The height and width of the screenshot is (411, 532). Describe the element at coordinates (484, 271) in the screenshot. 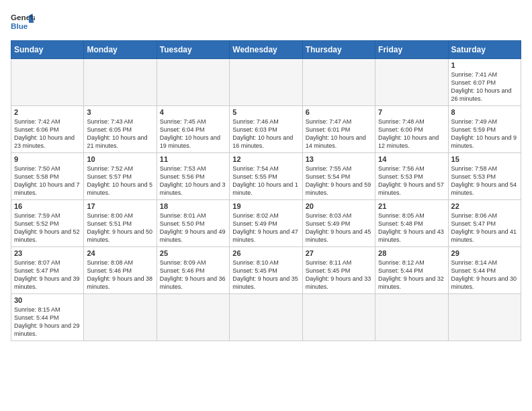

I see `calendar-day-cell: 29Sunrise: 8:14 AM Sunset: 5:44 PM Dayli…` at that location.